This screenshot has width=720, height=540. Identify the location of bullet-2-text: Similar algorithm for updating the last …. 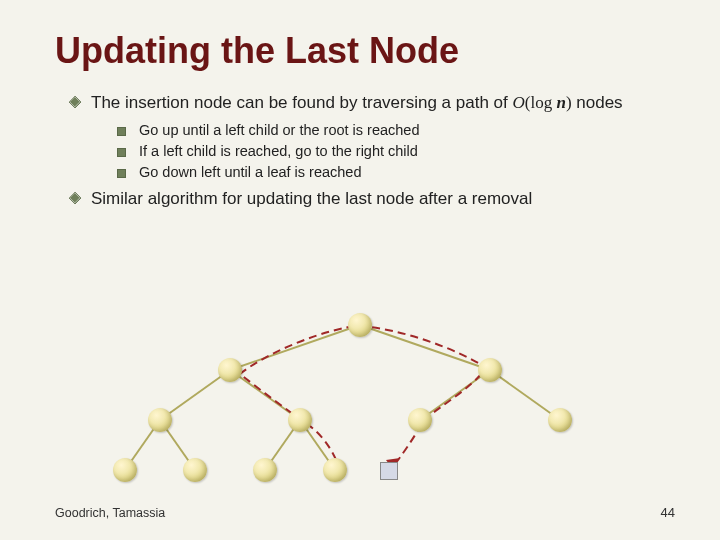
(312, 198).